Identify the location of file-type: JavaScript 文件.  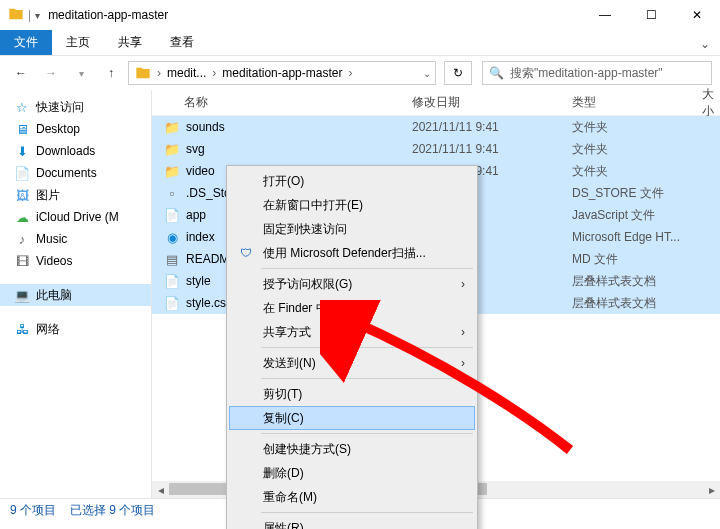
(637, 216).